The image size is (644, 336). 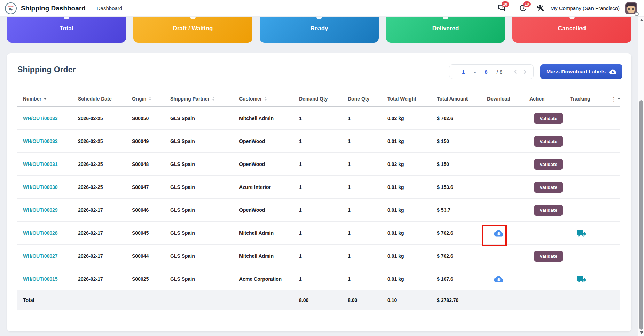 I want to click on scrollbar-thumb, so click(x=641, y=215).